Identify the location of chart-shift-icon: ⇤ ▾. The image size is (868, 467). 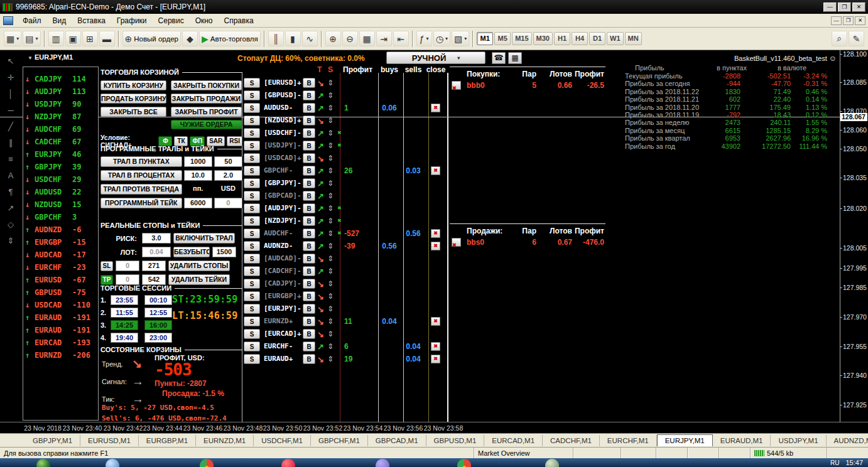
(401, 39).